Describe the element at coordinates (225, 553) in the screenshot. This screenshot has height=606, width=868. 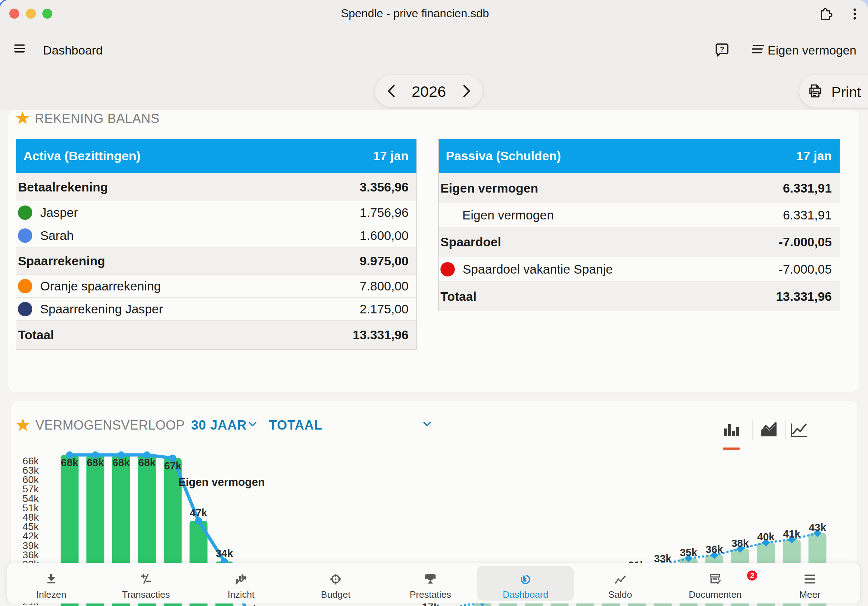
I see `svg-text: 34k` at that location.